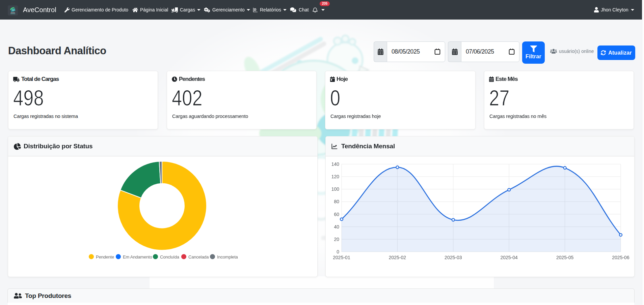 This screenshot has width=644, height=305. Describe the element at coordinates (453, 257) in the screenshot. I see `svg-text: 2025-03` at that location.